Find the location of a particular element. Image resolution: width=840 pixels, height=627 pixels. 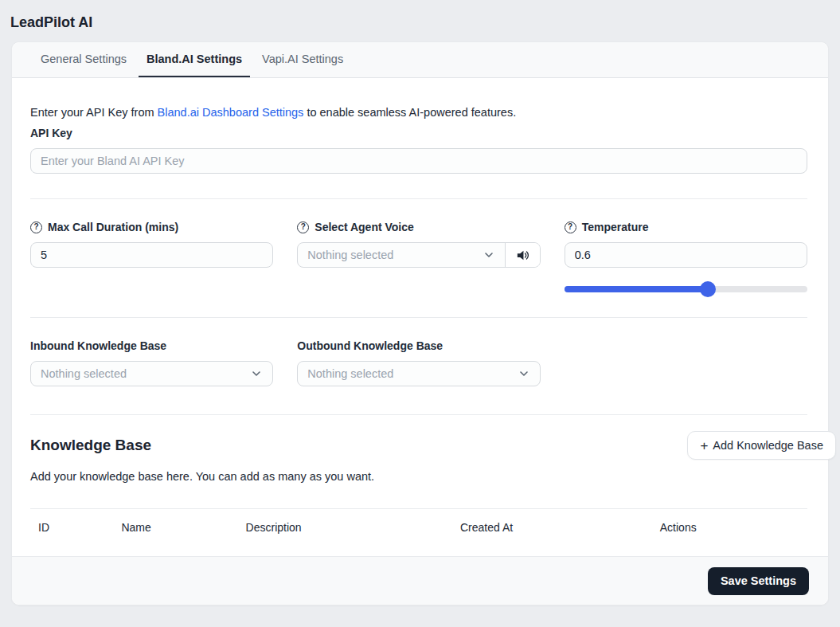

add-knowledge-base-button: + Add Knowledge Base is located at coordinates (761, 445).